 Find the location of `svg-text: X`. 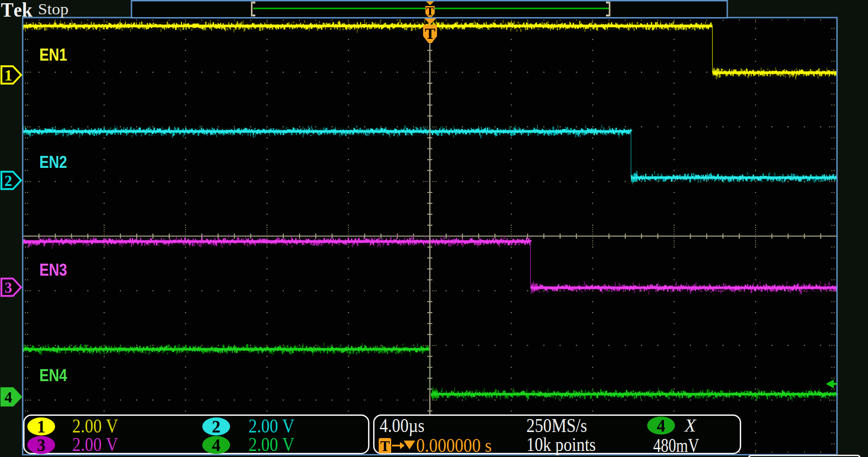

svg-text: X is located at coordinates (690, 426).